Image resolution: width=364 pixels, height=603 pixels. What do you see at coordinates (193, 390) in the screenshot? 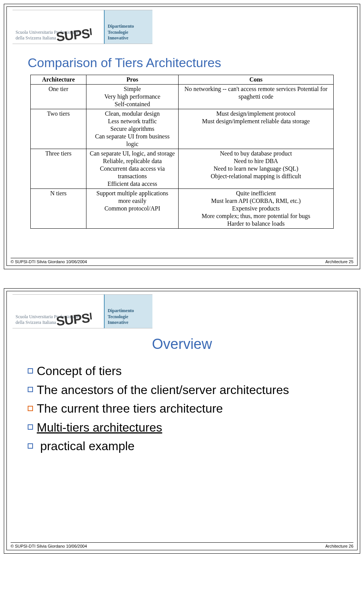
I see `list-item: The ancestors of the client/server archi…` at bounding box center [193, 390].